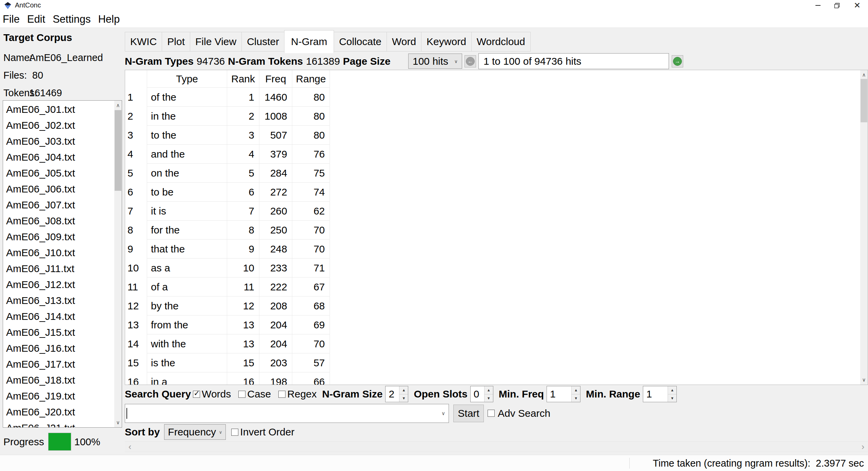 This screenshot has height=471, width=868. What do you see at coordinates (58, 109) in the screenshot?
I see `file-list-item: AmE06_J01.txt` at bounding box center [58, 109].